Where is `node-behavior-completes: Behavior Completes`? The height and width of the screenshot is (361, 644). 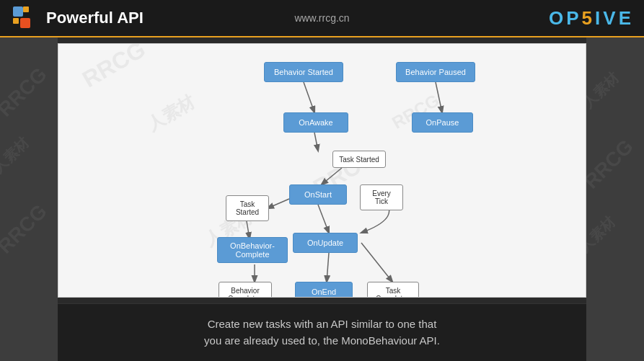 node-behavior-completes: Behavior Completes is located at coordinates (245, 290).